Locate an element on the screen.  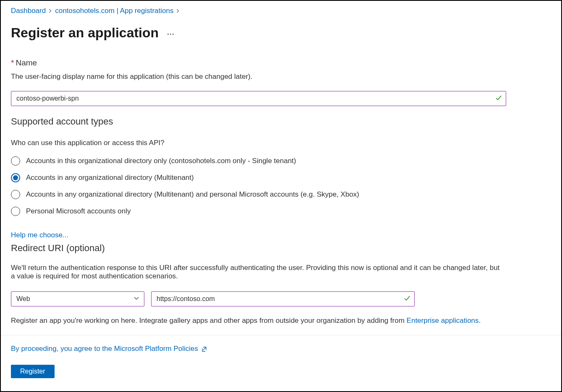
account-type-option-single-tenant: Accounts in this organizational director… is located at coordinates (281, 161).